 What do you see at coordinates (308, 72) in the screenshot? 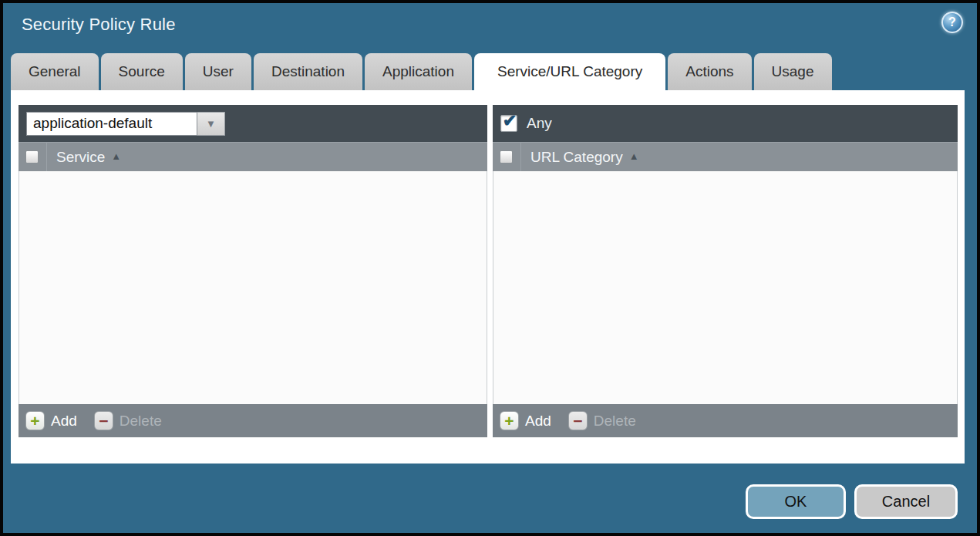
I see `tab-destination: Destination` at bounding box center [308, 72].